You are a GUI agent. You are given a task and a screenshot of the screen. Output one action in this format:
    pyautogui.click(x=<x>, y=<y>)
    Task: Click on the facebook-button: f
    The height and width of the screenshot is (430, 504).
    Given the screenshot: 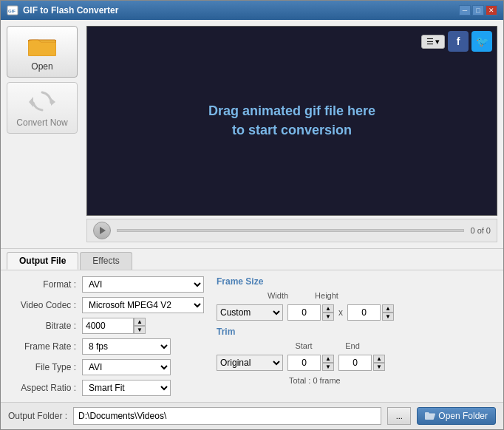 What is the action you would take?
    pyautogui.click(x=458, y=41)
    